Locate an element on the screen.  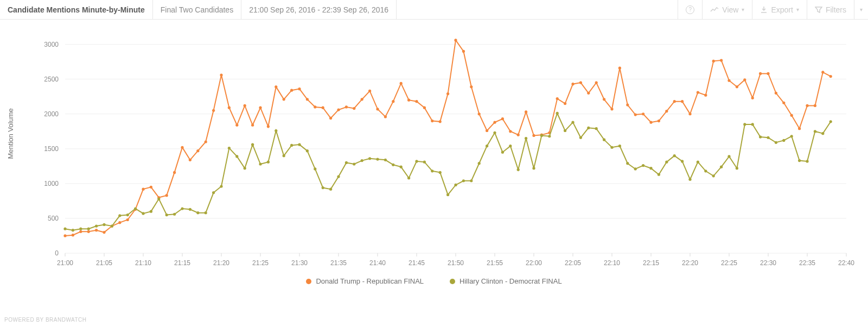
download-icon is located at coordinates (764, 10).